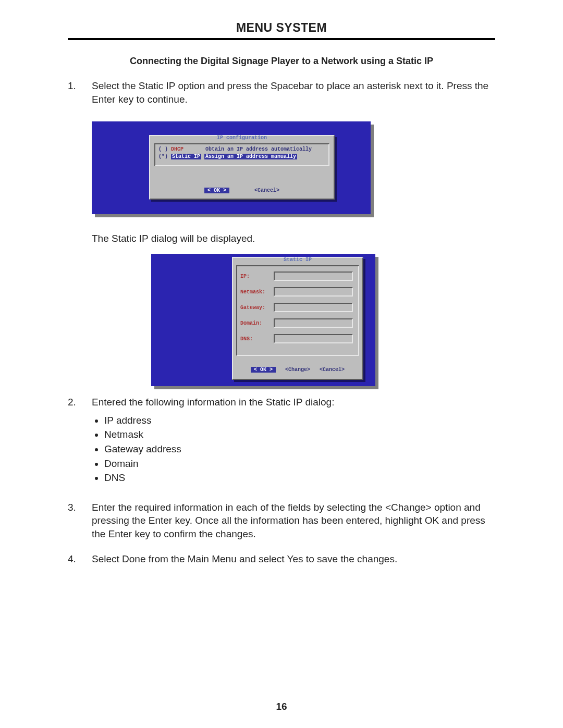 The image size is (563, 728). What do you see at coordinates (245, 276) in the screenshot?
I see `label-ip: IP:` at bounding box center [245, 276].